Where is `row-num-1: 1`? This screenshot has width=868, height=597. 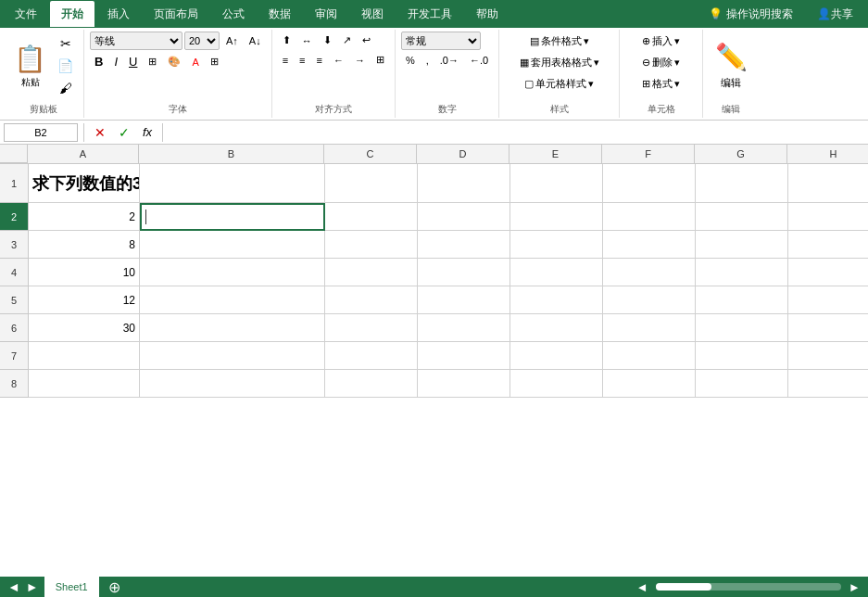 row-num-1: 1 is located at coordinates (14, 184).